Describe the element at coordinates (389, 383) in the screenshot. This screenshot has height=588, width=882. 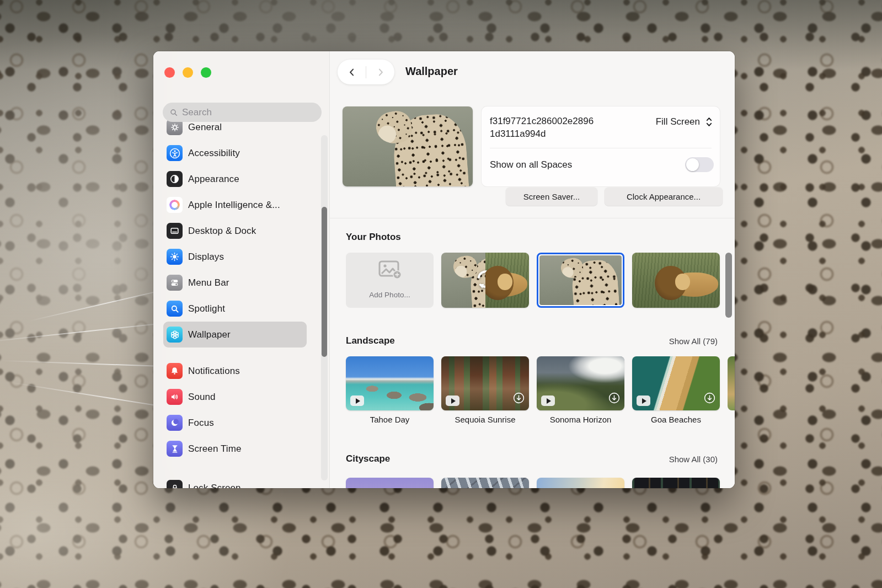
I see `tahoe-day-tile` at that location.